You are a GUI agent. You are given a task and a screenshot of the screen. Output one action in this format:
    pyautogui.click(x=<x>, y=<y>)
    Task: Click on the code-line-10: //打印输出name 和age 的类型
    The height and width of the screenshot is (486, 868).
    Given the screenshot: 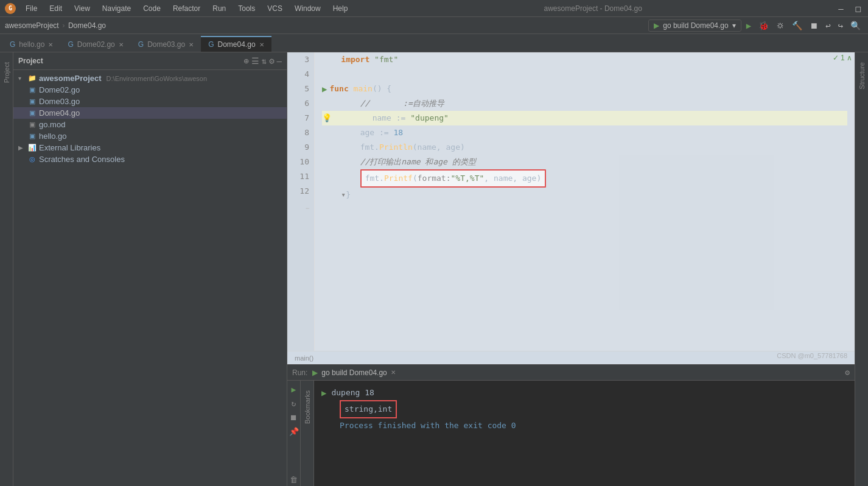 What is the action you would take?
    pyautogui.click(x=584, y=162)
    